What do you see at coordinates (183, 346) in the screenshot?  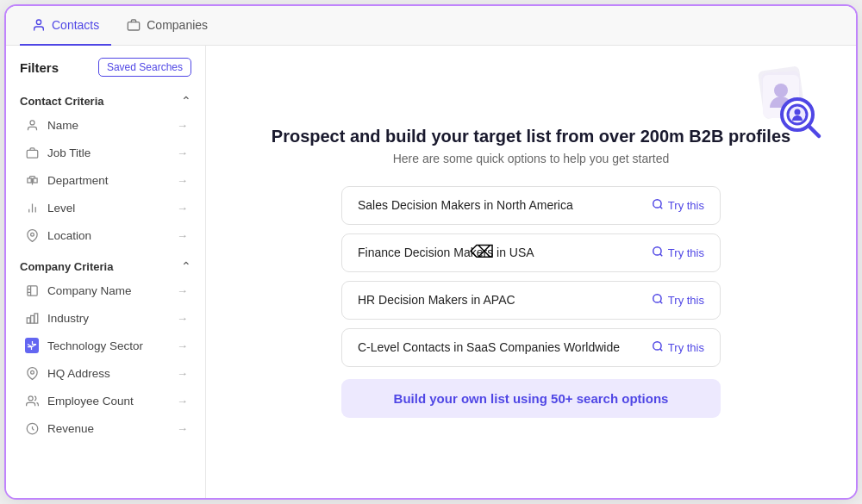 I see `technology-sector-arrow: →` at bounding box center [183, 346].